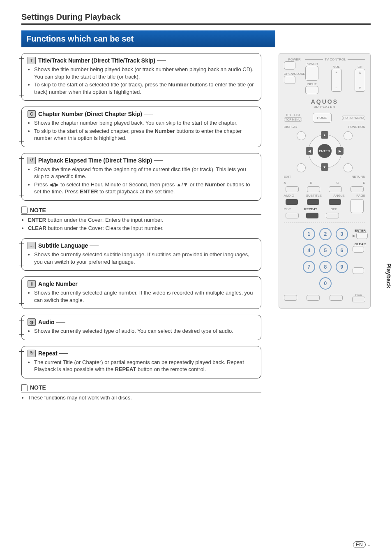 Image resolution: width=392 pixels, height=557 pixels. What do you see at coordinates (145, 220) in the screenshot?
I see `note-item: ENTER button under the Cover: Enters the…` at bounding box center [145, 220].